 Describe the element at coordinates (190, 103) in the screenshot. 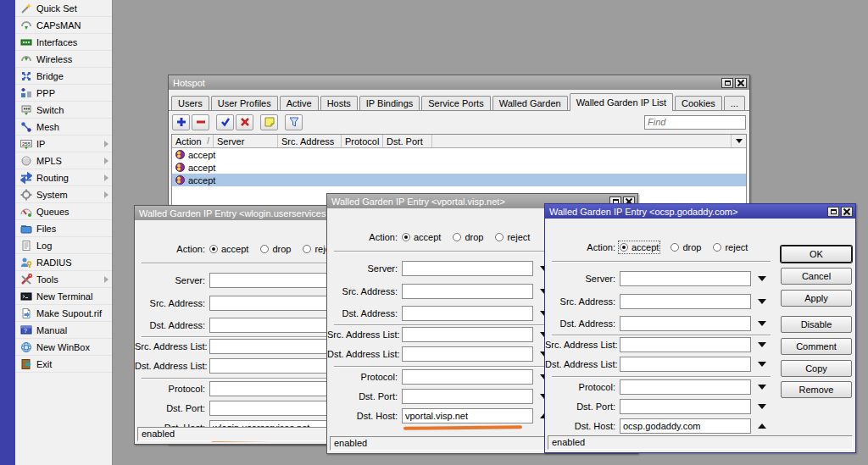

I see `tab-users: Users` at that location.